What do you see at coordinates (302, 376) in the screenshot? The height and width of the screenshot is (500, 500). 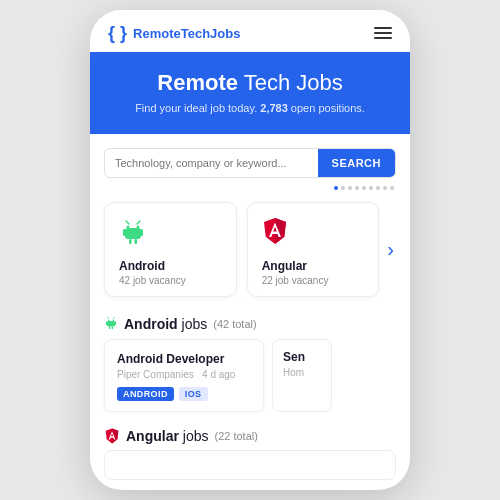 I see `job-card-partial: Sen Hom` at bounding box center [302, 376].